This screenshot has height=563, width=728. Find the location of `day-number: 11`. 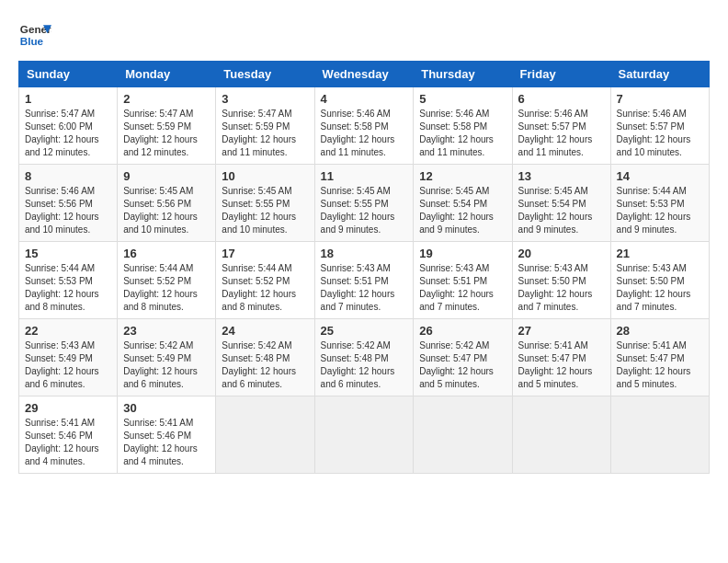

day-number: 11 is located at coordinates (364, 177).